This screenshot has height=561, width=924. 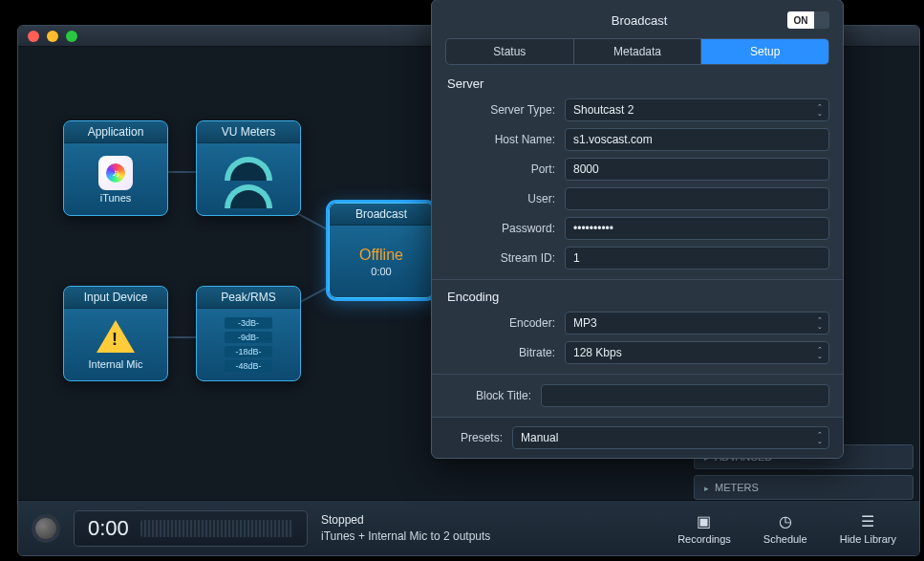 I want to click on select-value: MP3, so click(x=585, y=323).